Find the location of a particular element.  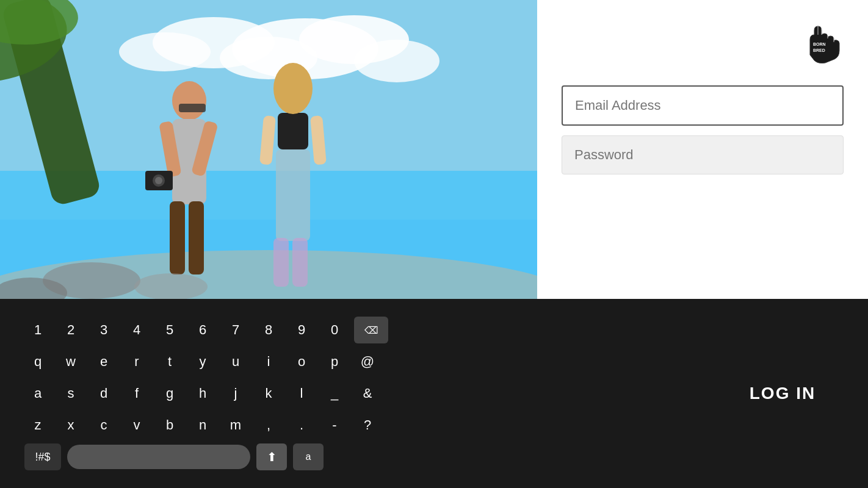

key-i: i is located at coordinates (269, 362).